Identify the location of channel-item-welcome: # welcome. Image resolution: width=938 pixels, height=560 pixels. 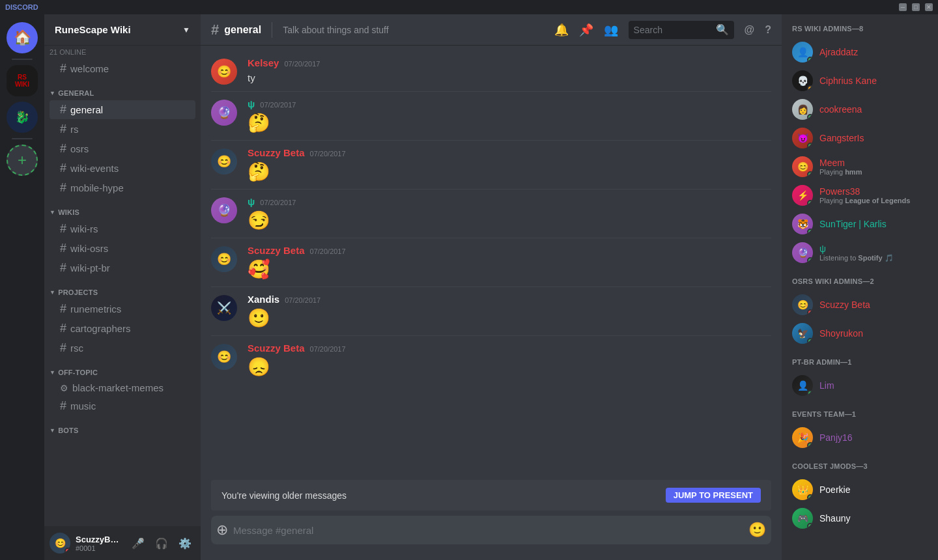
(122, 69).